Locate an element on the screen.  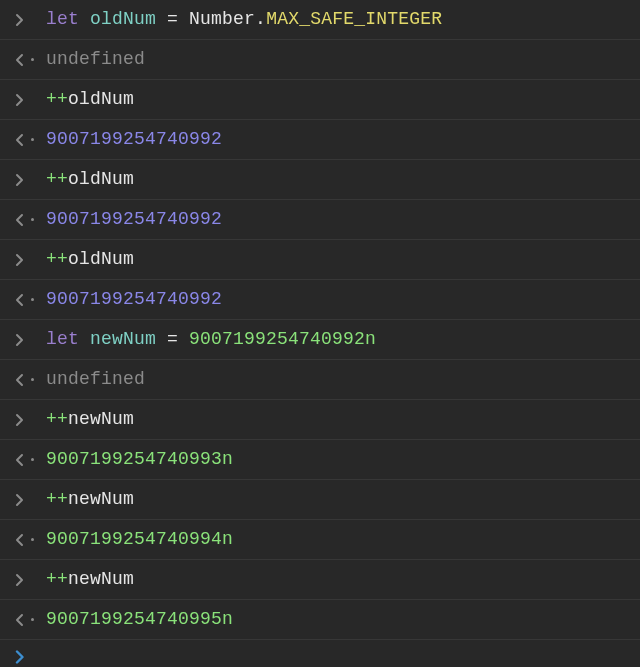
console-output-row: 9007199254740995n is located at coordinates (320, 620).